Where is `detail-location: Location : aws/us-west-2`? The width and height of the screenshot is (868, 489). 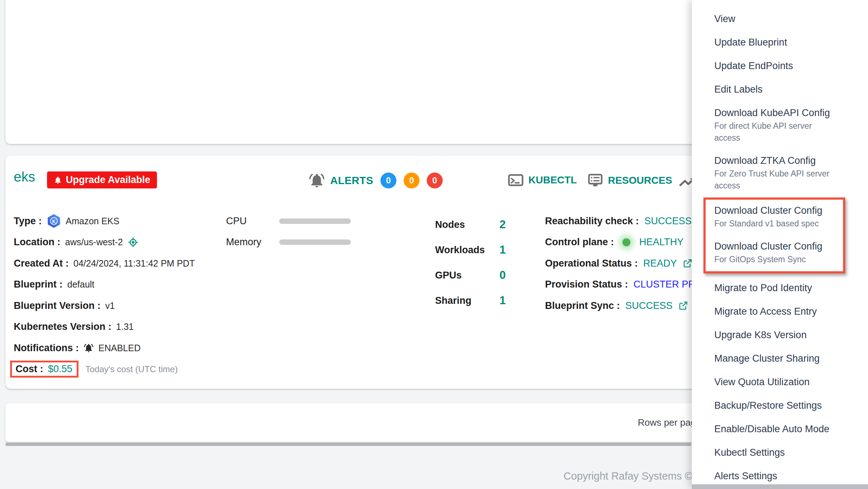
detail-location: Location : aws/us-west-2 is located at coordinates (104, 242).